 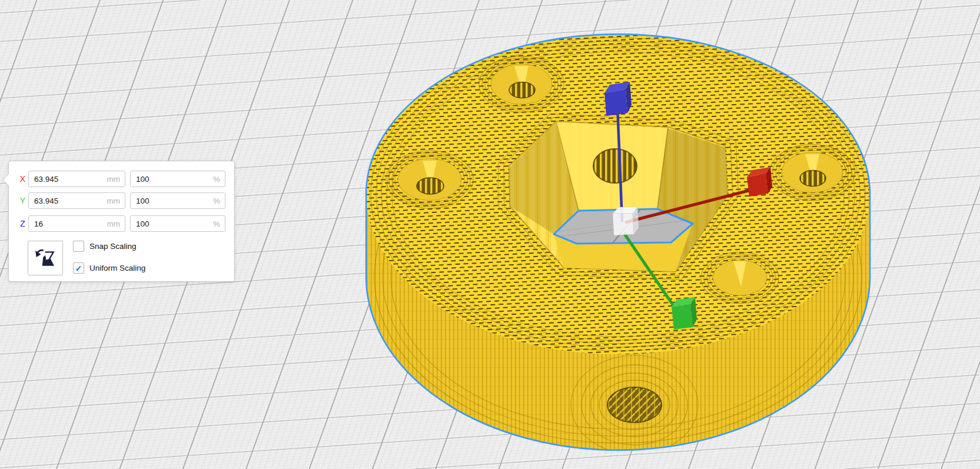 What do you see at coordinates (77, 201) in the screenshot?
I see `y-size-input` at bounding box center [77, 201].